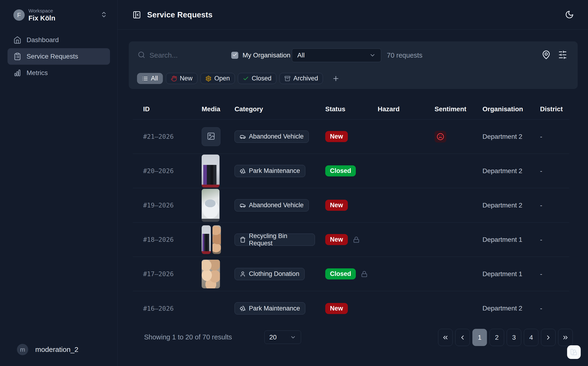 The width and height of the screenshot is (588, 366). What do you see at coordinates (182, 78) in the screenshot?
I see `filter-chip-new: New` at bounding box center [182, 78].